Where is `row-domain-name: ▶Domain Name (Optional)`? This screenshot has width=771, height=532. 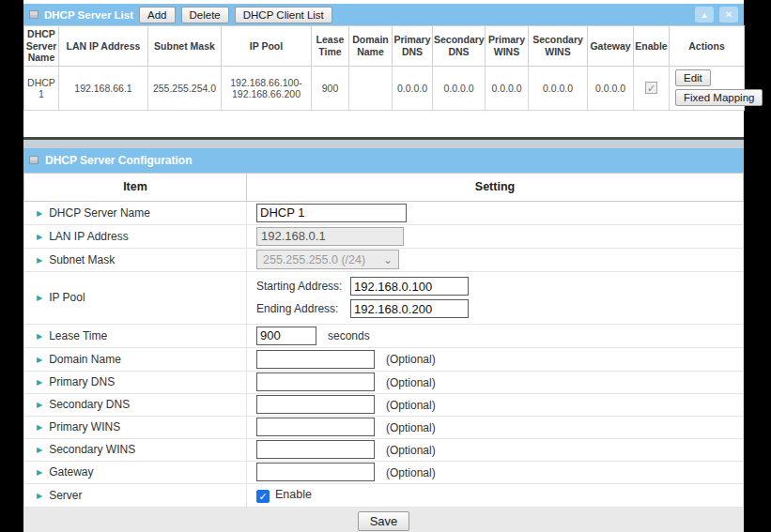 row-domain-name: ▶Domain Name (Optional) is located at coordinates (384, 358).